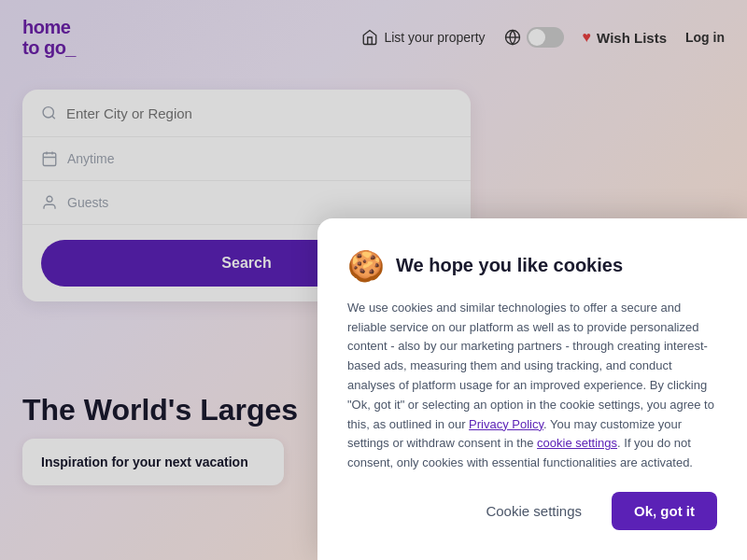 The width and height of the screenshot is (747, 560). What do you see at coordinates (532, 266) in the screenshot?
I see `cookie-header: 🍪 We hope you like cookies` at bounding box center [532, 266].